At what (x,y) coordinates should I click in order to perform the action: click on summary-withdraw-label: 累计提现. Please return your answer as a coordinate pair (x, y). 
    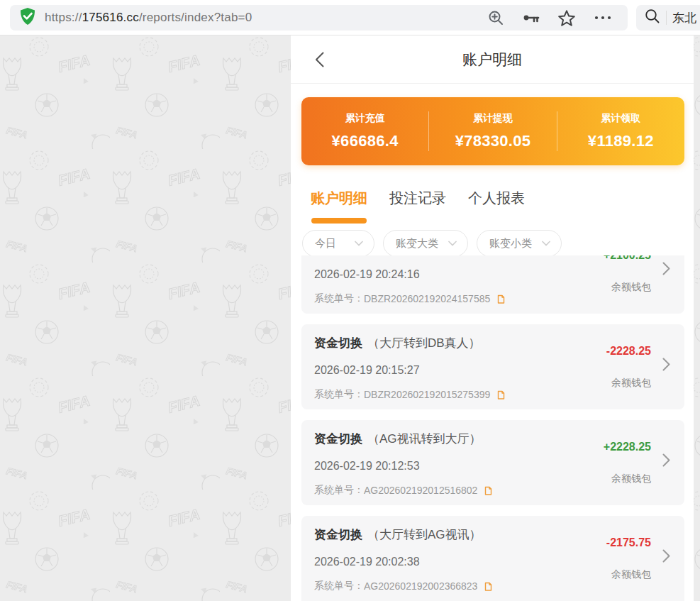
    Looking at the image, I should click on (493, 118).